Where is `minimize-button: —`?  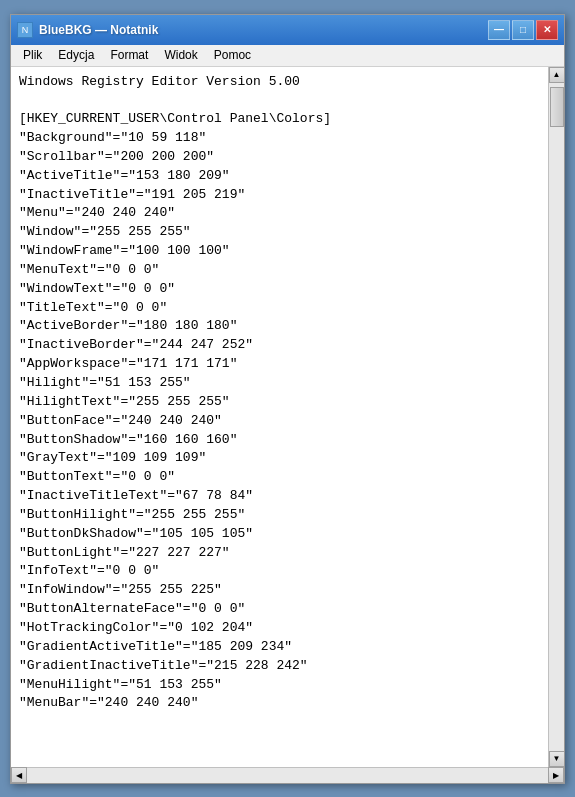
minimize-button: — is located at coordinates (499, 30).